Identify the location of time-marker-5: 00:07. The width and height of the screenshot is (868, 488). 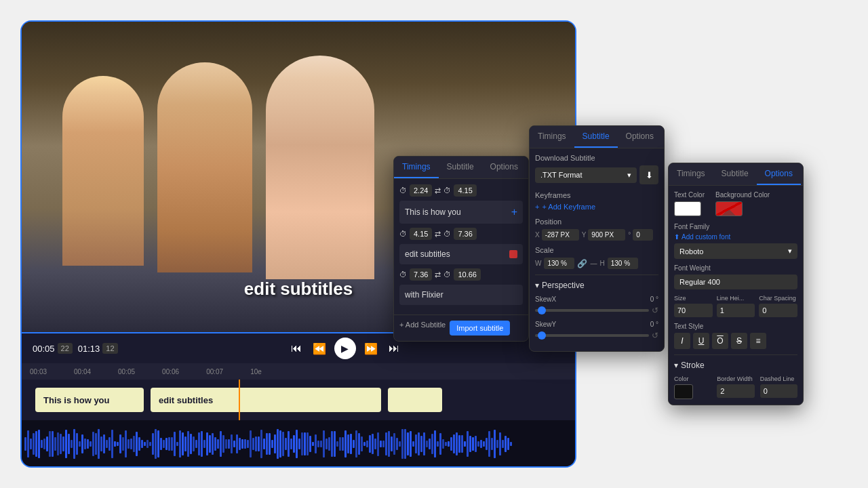
(214, 371).